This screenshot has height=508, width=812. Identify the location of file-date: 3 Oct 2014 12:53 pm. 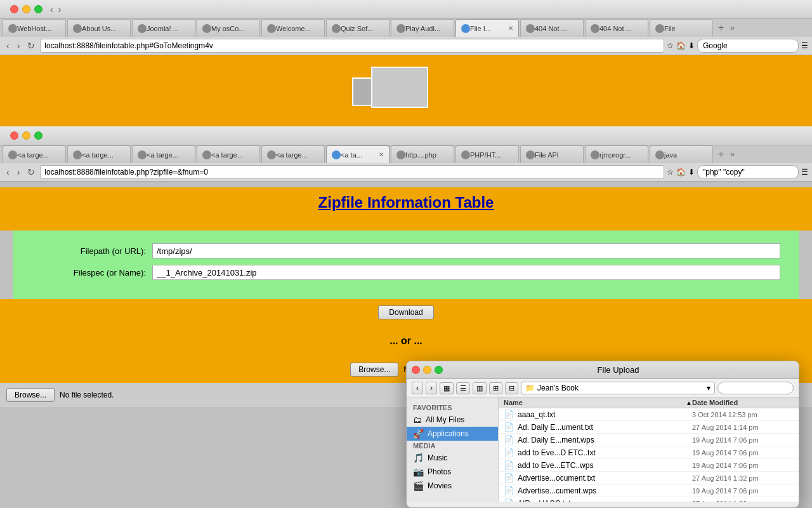
(743, 415).